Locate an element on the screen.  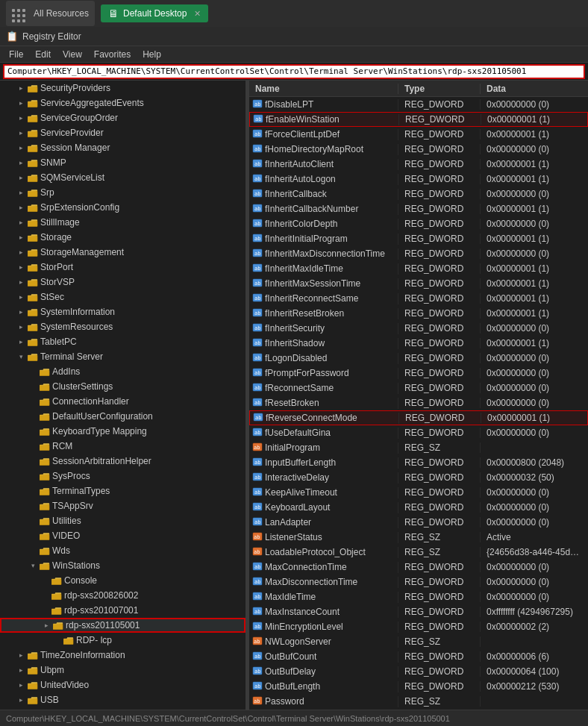
table-row: ab InputBufferLengthREG_DWORD0x00000800 … is located at coordinates (419, 463).